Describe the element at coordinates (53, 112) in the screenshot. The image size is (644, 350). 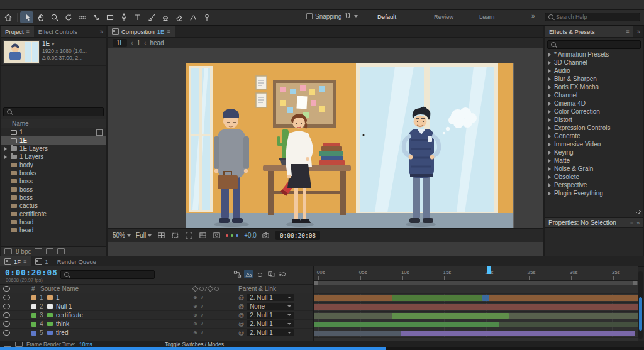
I see `project-search-box` at that location.